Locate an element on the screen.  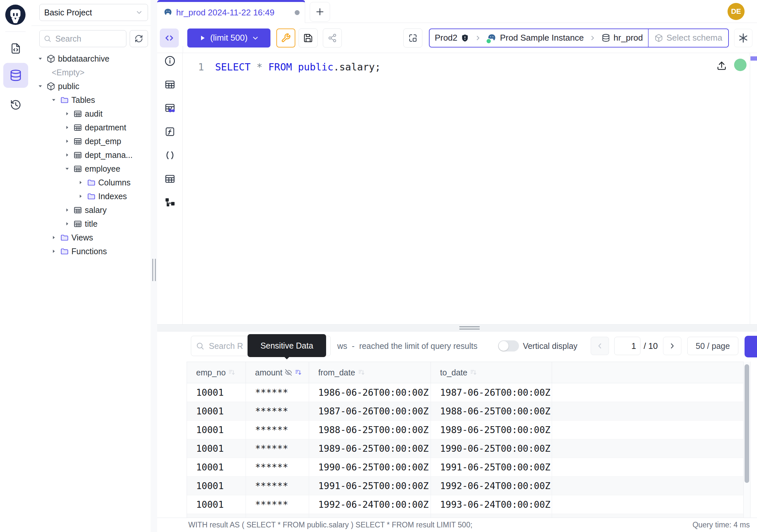
tree-item-indexes: Indexes is located at coordinates (91, 196).